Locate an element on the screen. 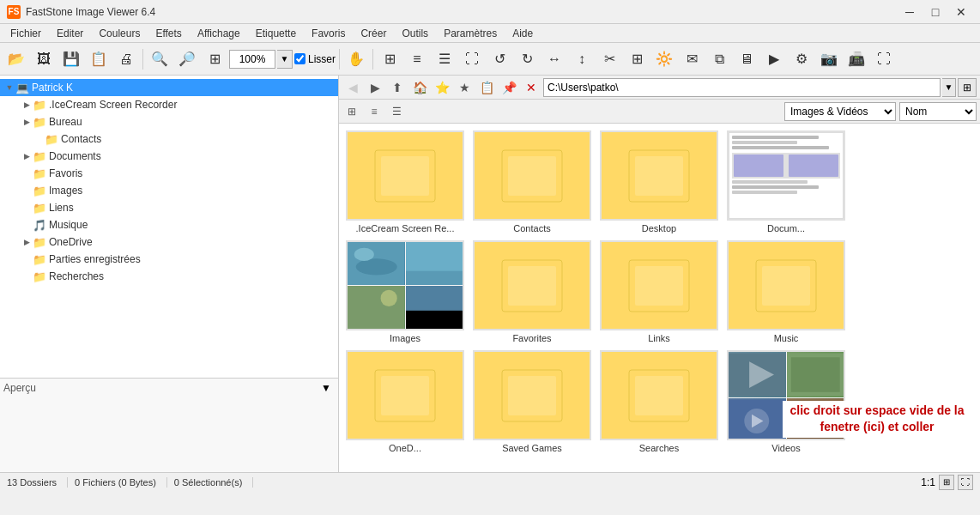  details-view-button: ☰ is located at coordinates (445, 59).